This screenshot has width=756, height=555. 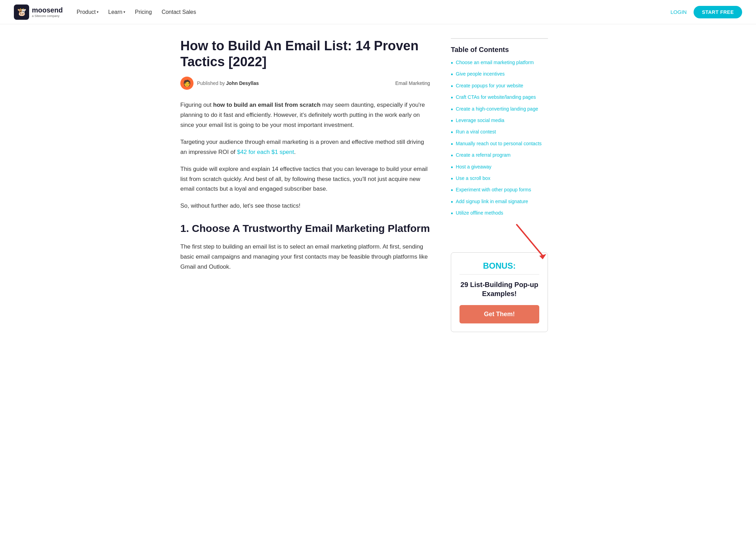 What do you see at coordinates (474, 167) in the screenshot?
I see `toc-link-10: Host a giveaway` at bounding box center [474, 167].